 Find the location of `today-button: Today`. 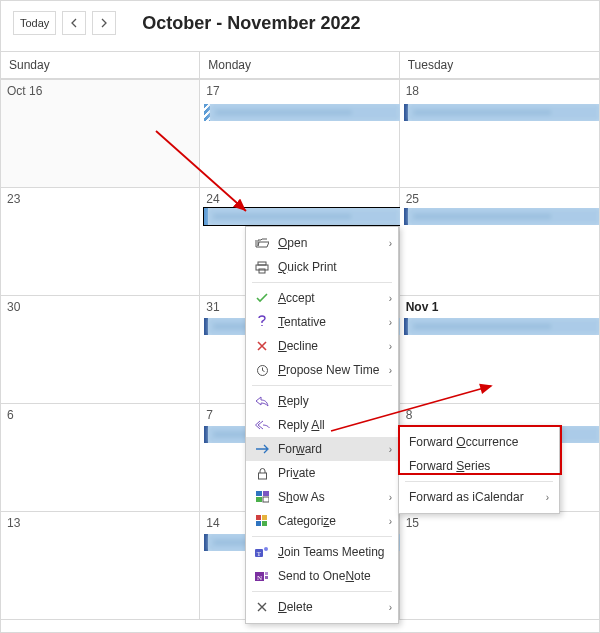

today-button: Today is located at coordinates (34, 23).